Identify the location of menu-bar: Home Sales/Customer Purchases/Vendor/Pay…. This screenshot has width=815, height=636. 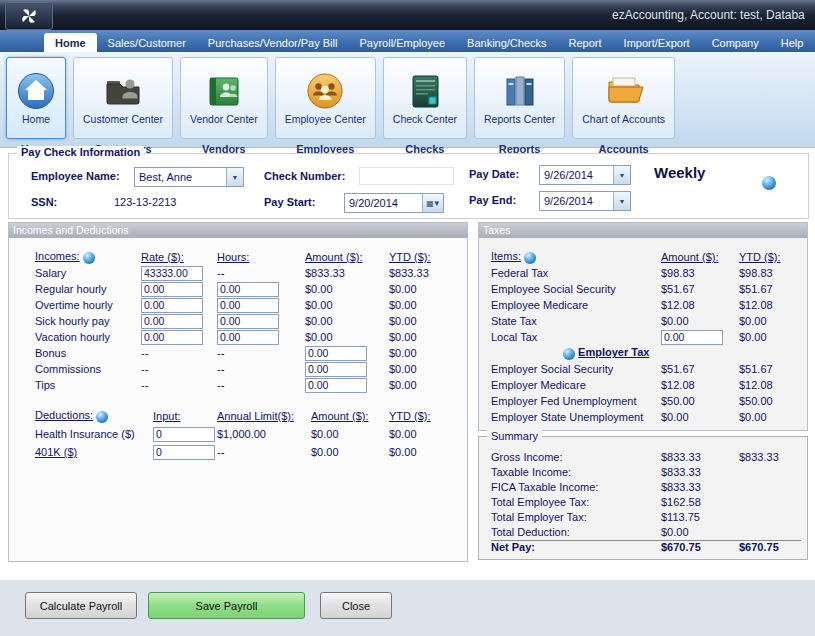
(408, 41).